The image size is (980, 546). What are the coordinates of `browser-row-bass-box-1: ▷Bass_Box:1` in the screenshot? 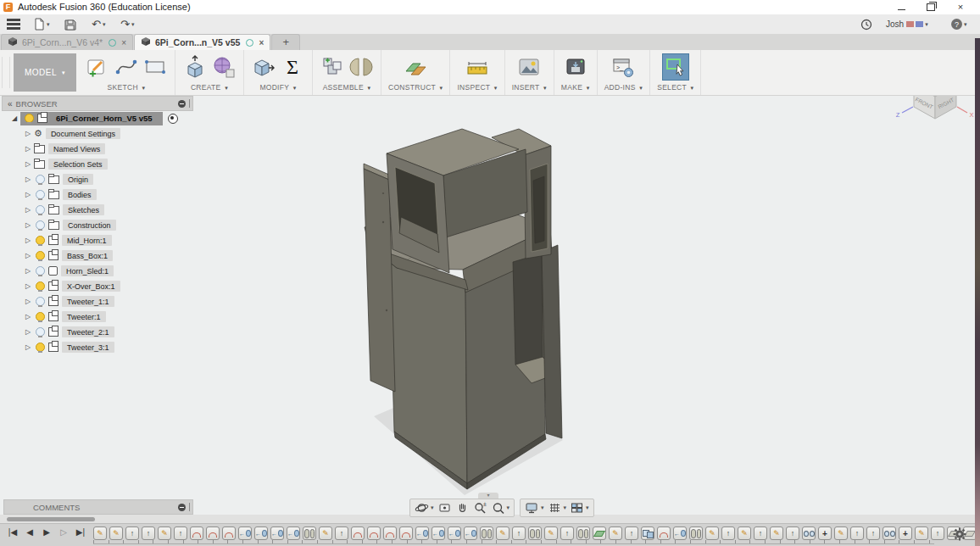 It's located at (68, 256).